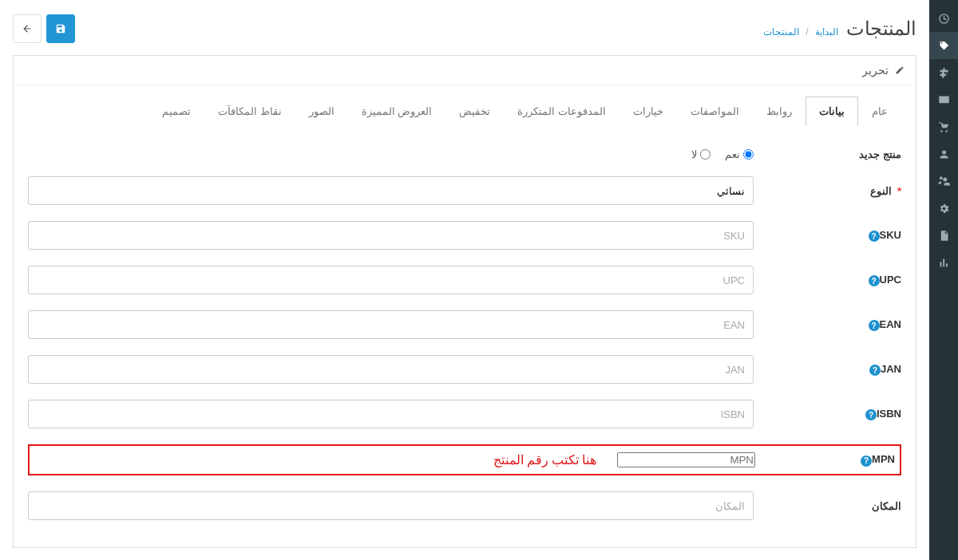 Image resolution: width=958 pixels, height=560 pixels. What do you see at coordinates (779, 112) in the screenshot?
I see `tab-links: روابط` at bounding box center [779, 112].